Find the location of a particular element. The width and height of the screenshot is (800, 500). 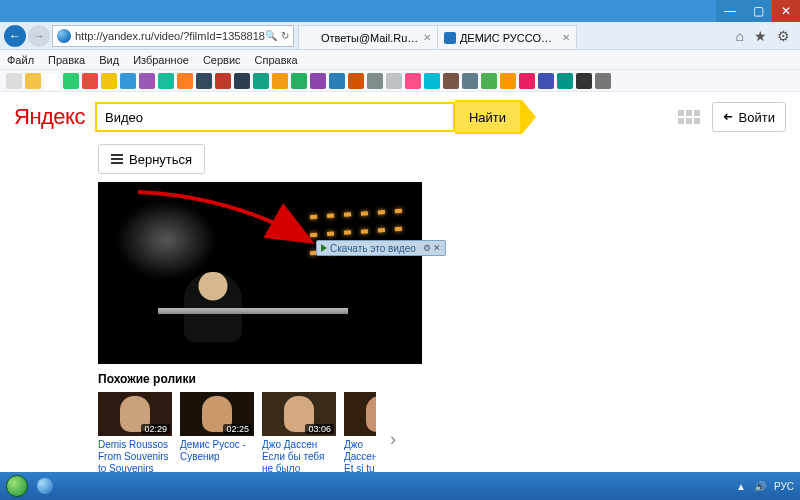

system-tray: ▲ 🔊 РУС is located at coordinates (765, 486).